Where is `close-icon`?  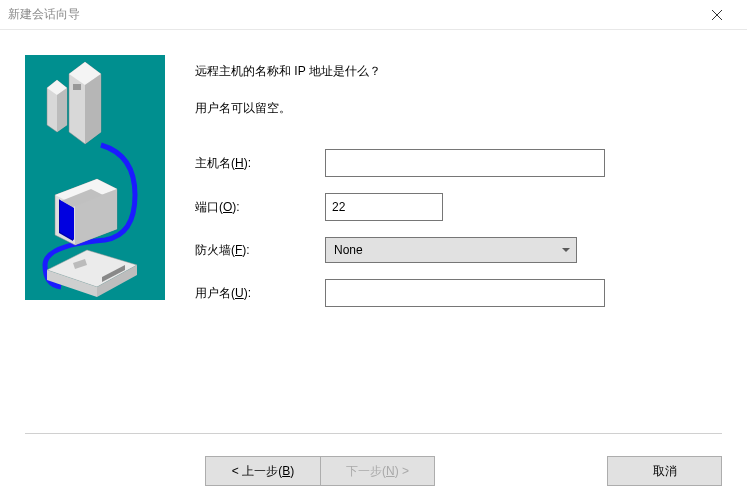
close-icon is located at coordinates (717, 15).